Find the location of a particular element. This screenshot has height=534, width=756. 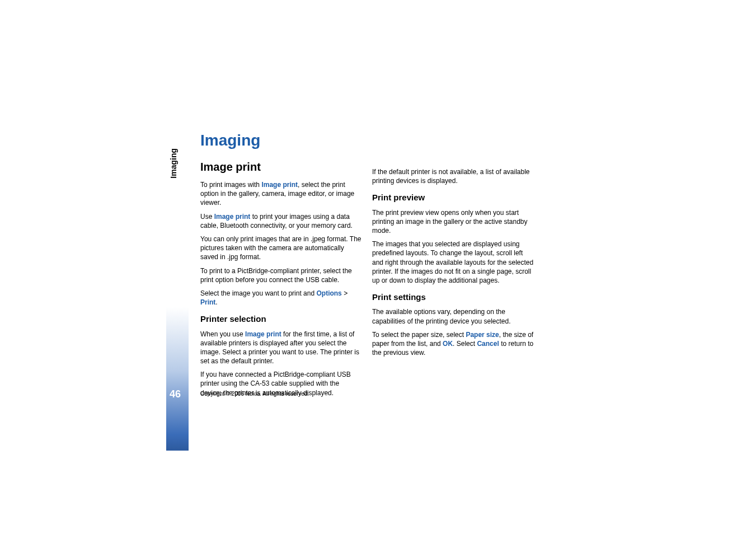

copyright-text: Copyright © 2006 Nokia. All rights reser… is located at coordinates (255, 394).